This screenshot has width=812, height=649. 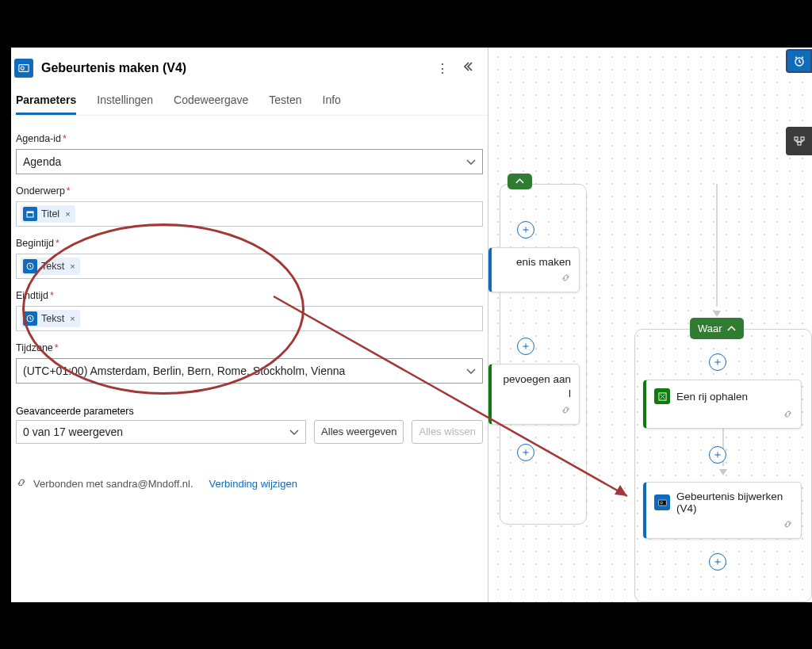 What do you see at coordinates (717, 328) in the screenshot?
I see `condition-header-waar: Waar` at bounding box center [717, 328].